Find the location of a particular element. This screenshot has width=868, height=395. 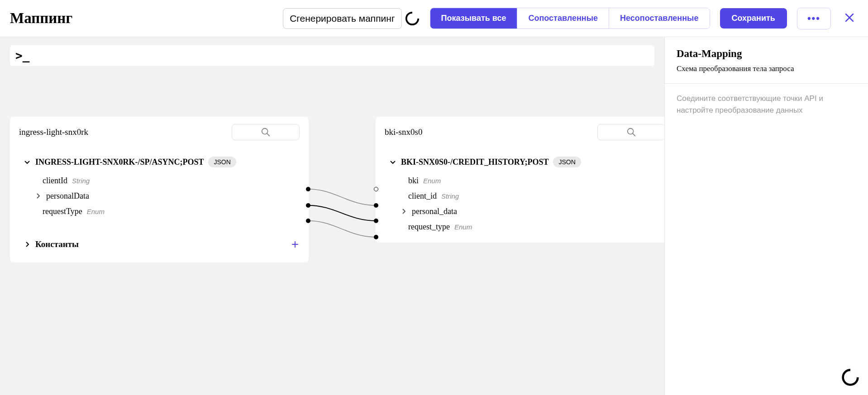

field-label: client_id is located at coordinates (423, 196).